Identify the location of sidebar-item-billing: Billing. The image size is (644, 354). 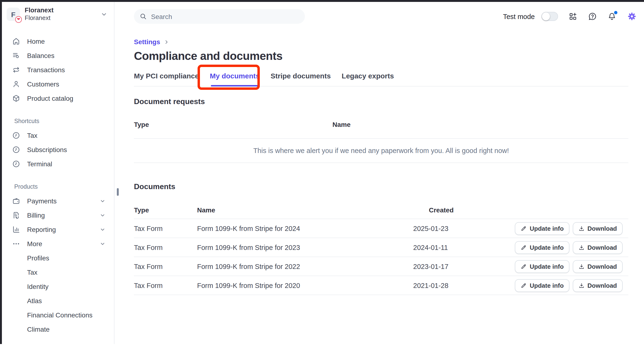
(58, 215).